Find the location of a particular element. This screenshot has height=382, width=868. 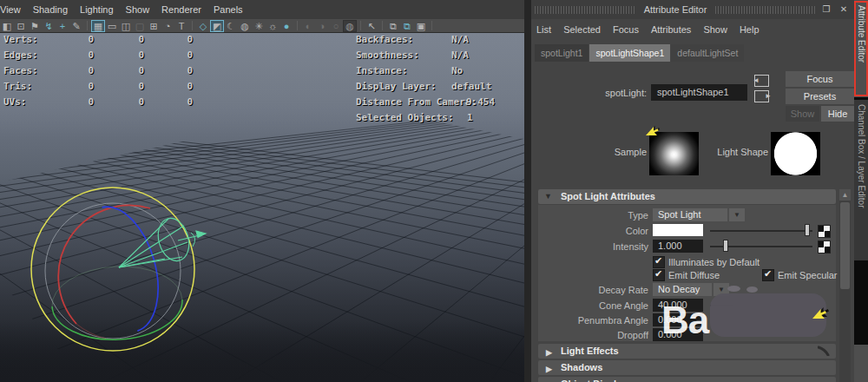

film-gate-icon: ▭ is located at coordinates (112, 26).